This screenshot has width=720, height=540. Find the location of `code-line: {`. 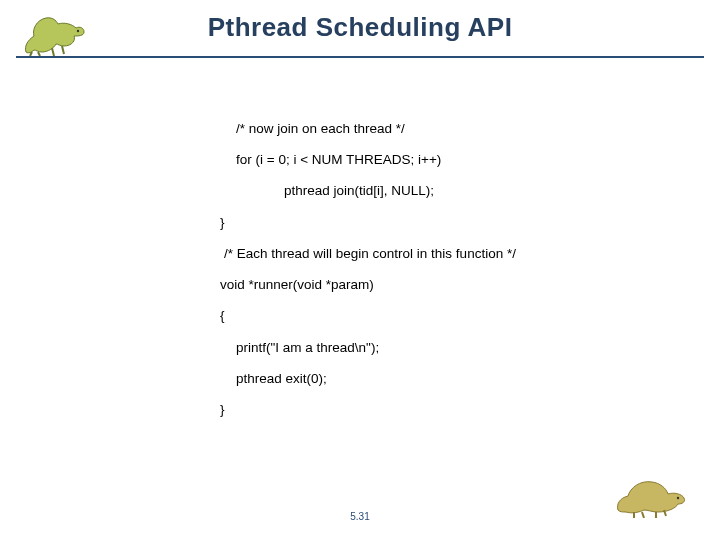

code-line: { is located at coordinates (430, 316).